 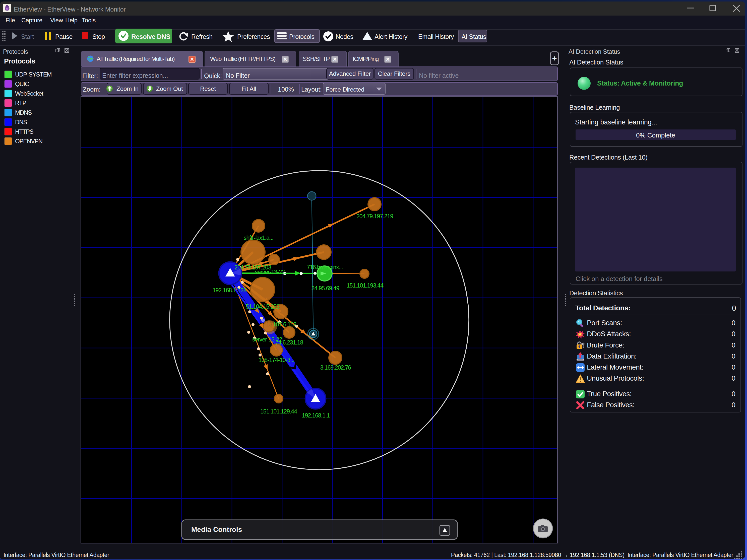 I want to click on svg-text: 34.95.69.49, so click(x=326, y=288).